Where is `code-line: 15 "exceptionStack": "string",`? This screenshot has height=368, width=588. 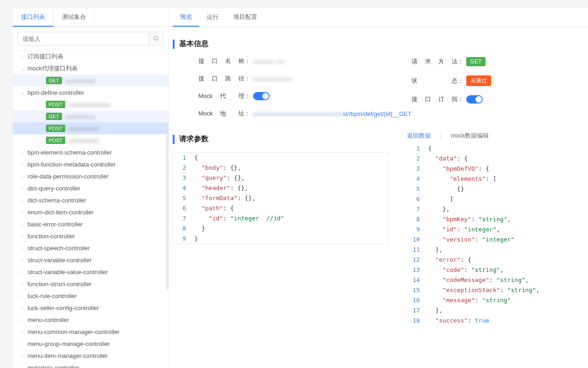 code-line: 15 "exceptionStack": "string", is located at coordinates (495, 290).